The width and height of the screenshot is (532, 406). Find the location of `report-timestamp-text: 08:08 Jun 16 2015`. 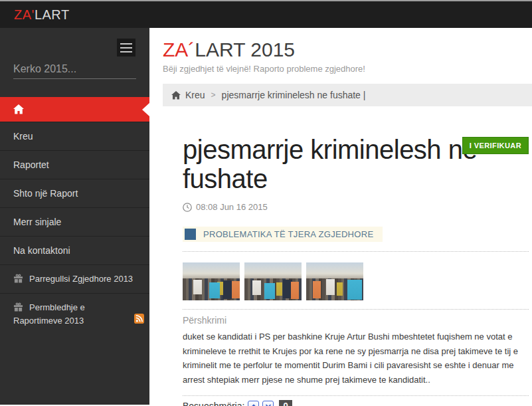

report-timestamp-text: 08:08 Jun 16 2015 is located at coordinates (232, 207).